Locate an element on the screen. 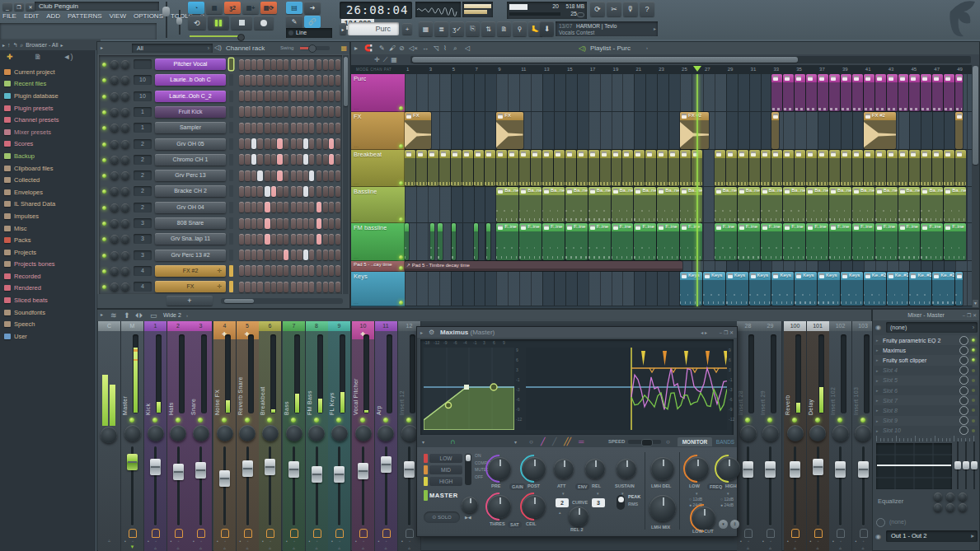 This screenshot has height=551, width=980. channel-button: Grv OH 04 is located at coordinates (190, 208).